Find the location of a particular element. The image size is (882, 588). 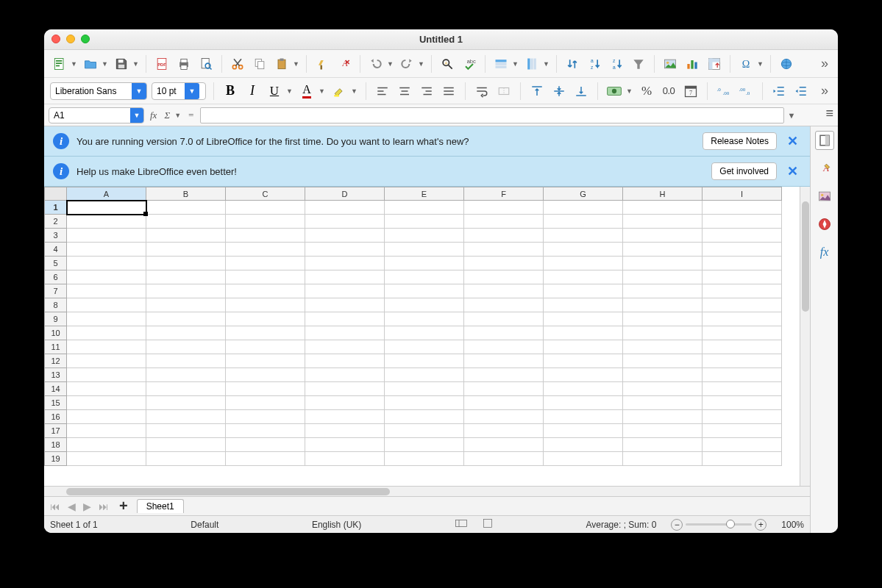

font-size-input is located at coordinates (168, 91).